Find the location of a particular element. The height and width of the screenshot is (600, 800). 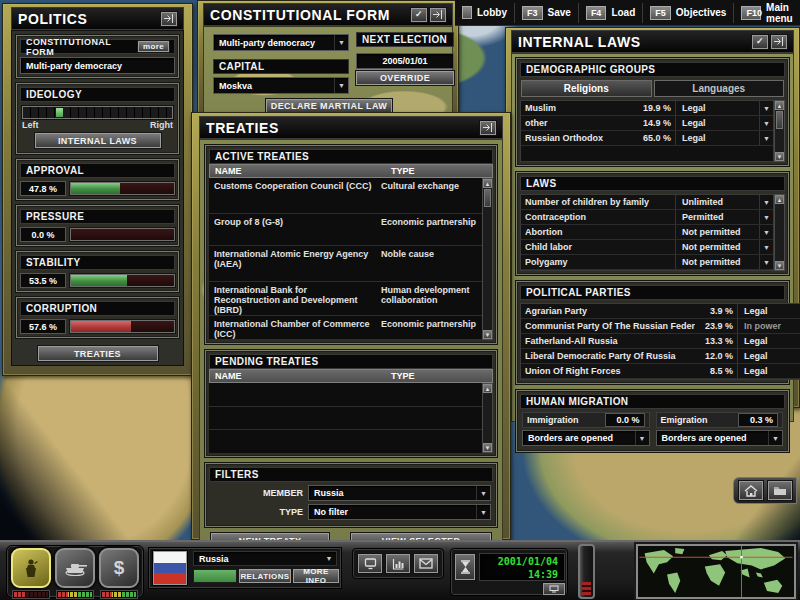

filters-section: FILTERS MEMBER Russia▼ TYPE No filter▼ is located at coordinates (351, 495).